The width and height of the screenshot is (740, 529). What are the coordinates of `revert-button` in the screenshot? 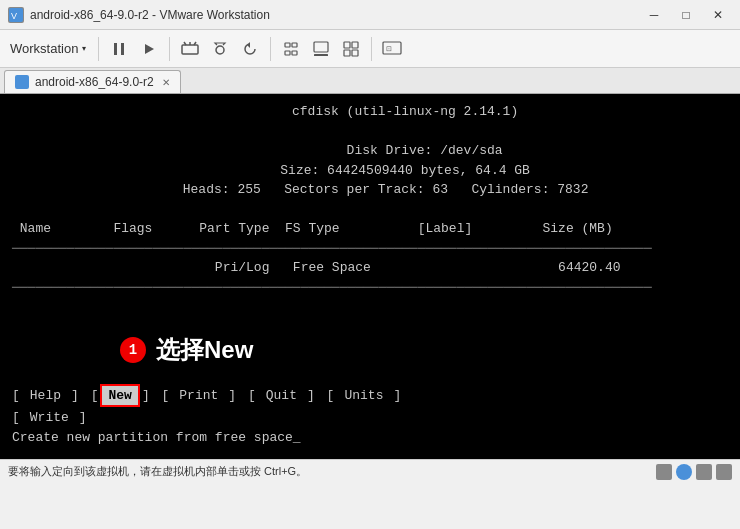 It's located at (250, 49).